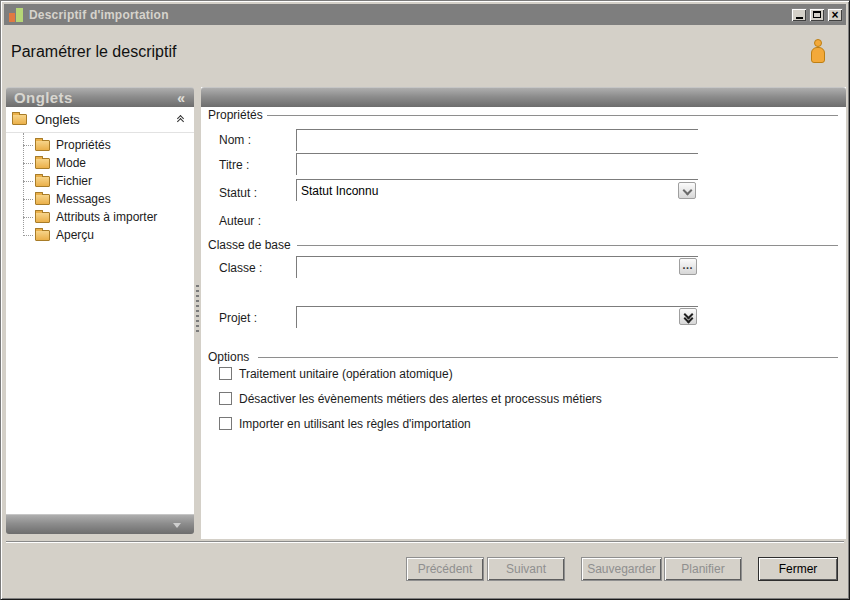  I want to click on suivant-button: Suivant, so click(526, 569).